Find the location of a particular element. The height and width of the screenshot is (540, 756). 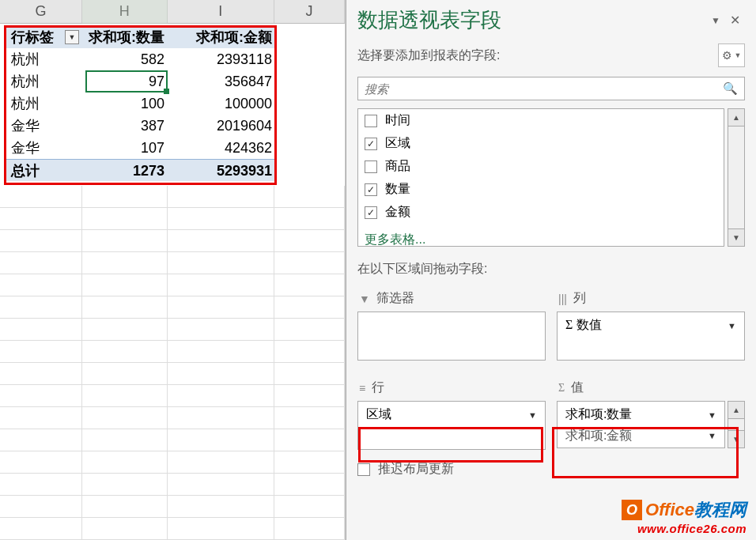

columns-icon: ||| is located at coordinates (563, 299).